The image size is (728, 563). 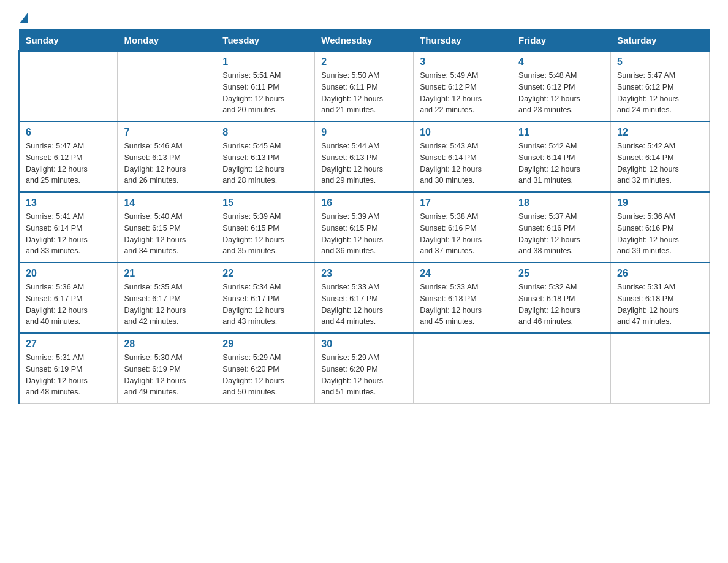 I want to click on day-info: Sunrise: 5:36 AM Sunset: 6:16 PM Dayligh…, so click(x=660, y=234).